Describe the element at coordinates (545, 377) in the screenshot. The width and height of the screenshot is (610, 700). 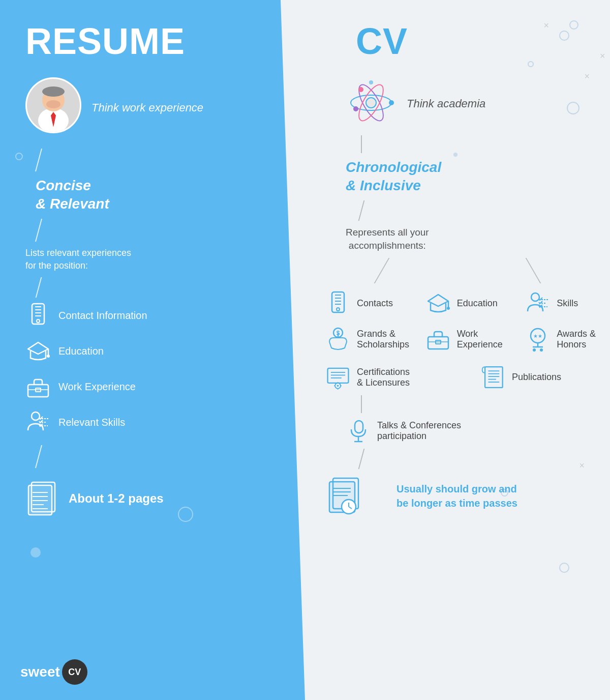
I see `cv-publications-item: Publications` at that location.